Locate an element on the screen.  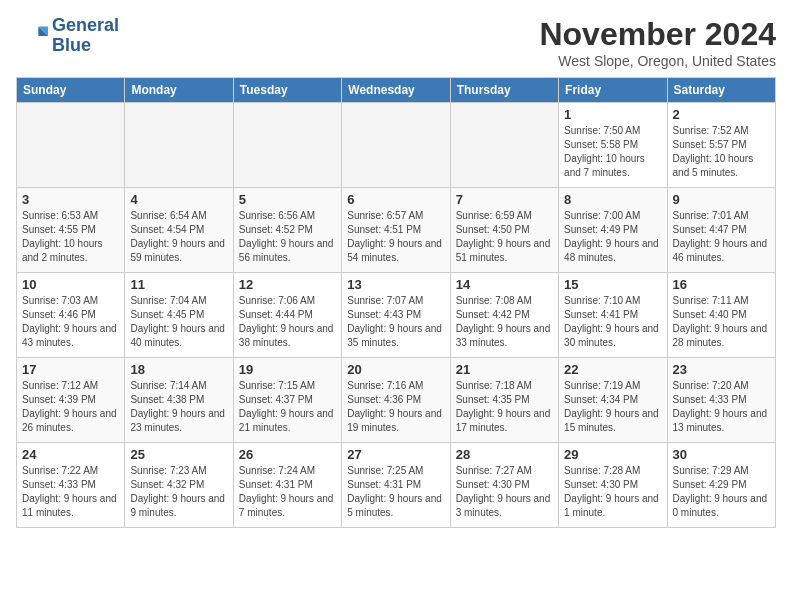
calendar-cell-5-2: 25Sunrise: 7:23 AM Sunset: 4:32 PM Dayli… is located at coordinates (179, 486).